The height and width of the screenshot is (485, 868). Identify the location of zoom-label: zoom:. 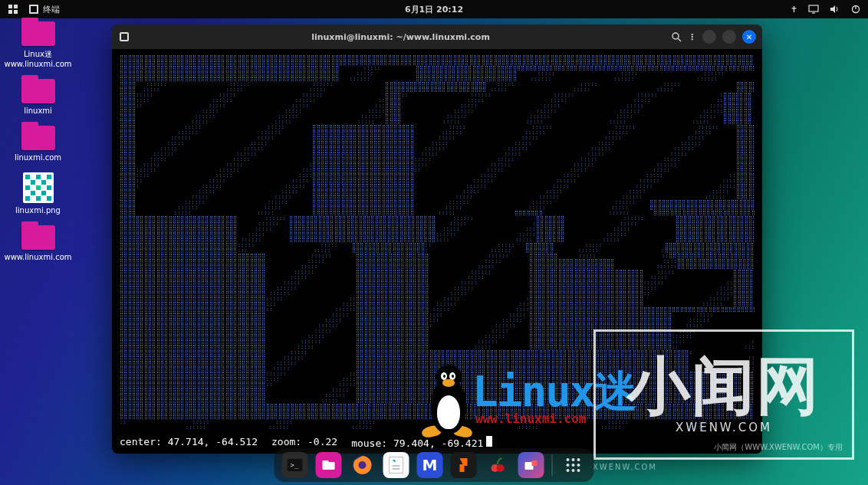
(287, 441).